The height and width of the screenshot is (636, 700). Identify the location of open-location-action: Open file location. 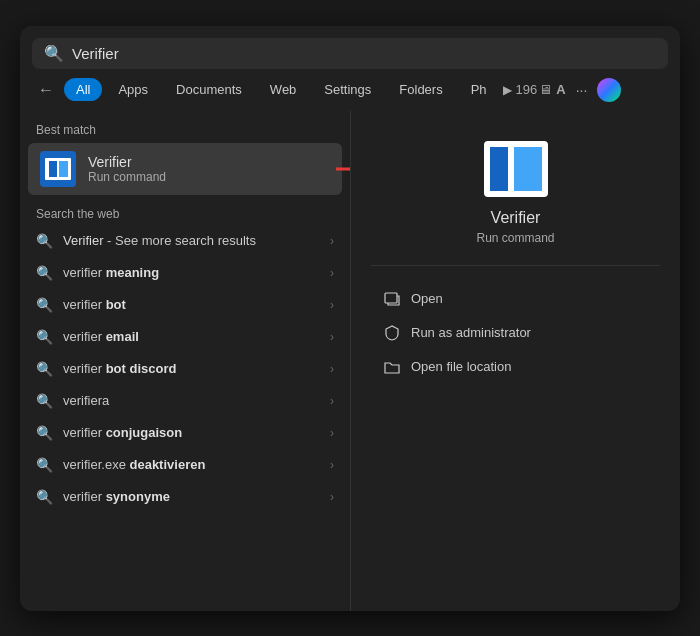
(516, 367).